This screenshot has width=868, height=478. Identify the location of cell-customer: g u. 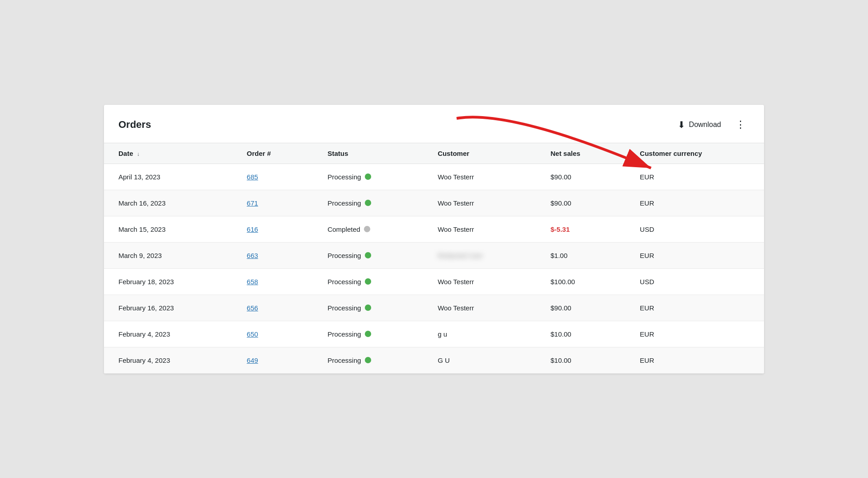
(480, 334).